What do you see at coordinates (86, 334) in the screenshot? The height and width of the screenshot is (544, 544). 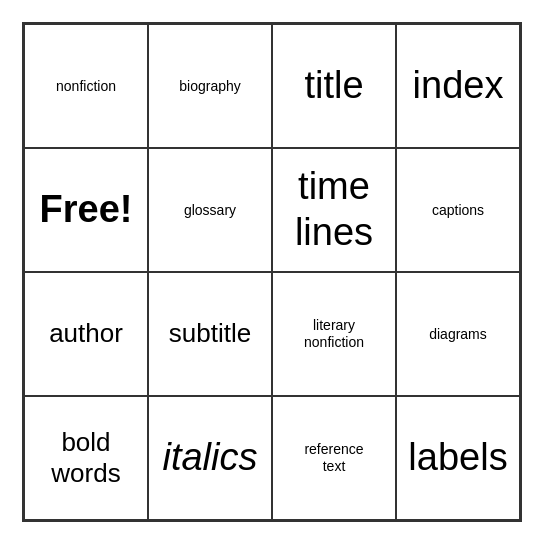 I see `cell-r3c1: author` at bounding box center [86, 334].